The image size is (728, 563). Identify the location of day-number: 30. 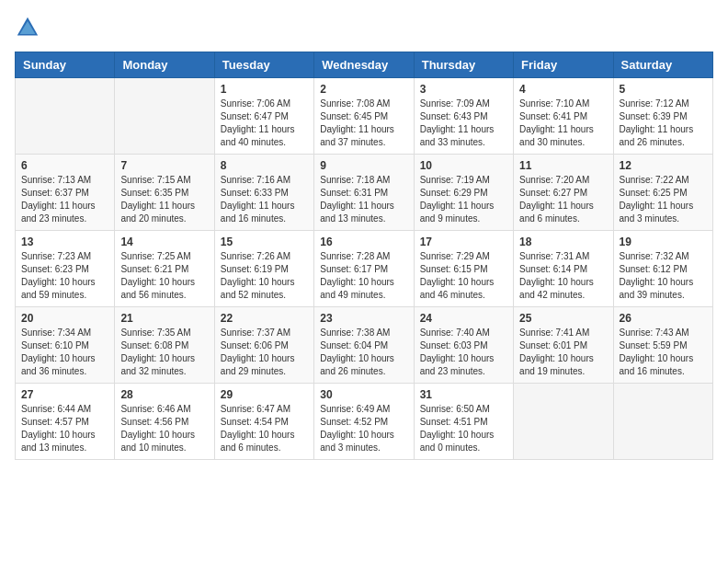
(364, 395).